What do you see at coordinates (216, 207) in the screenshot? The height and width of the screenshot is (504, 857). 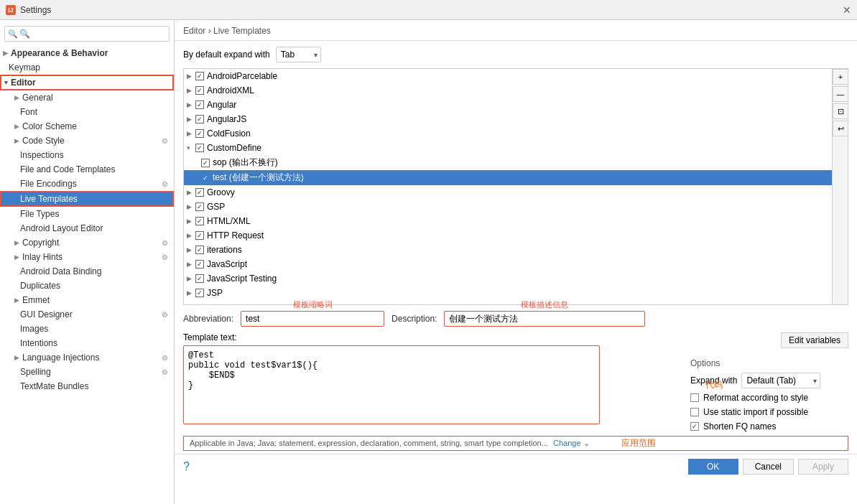 I see `group-label: GSP` at bounding box center [216, 207].